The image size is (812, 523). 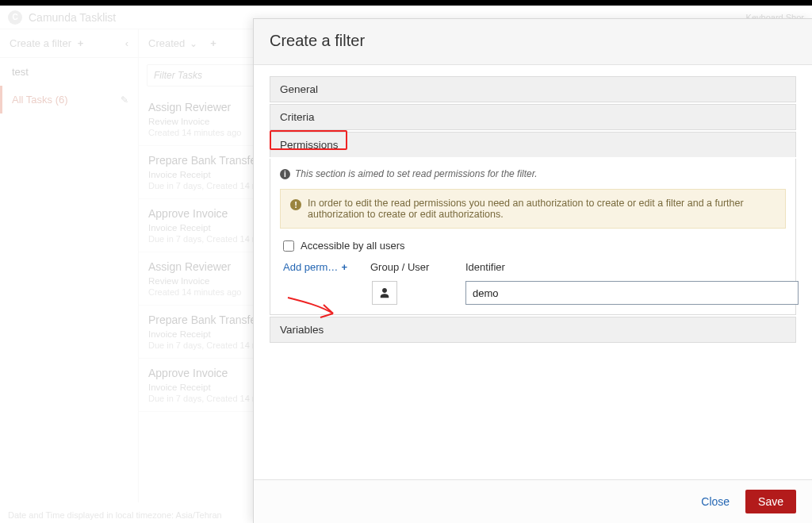 I want to click on filters-header: Create a filter + ‹, so click(x=69, y=44).